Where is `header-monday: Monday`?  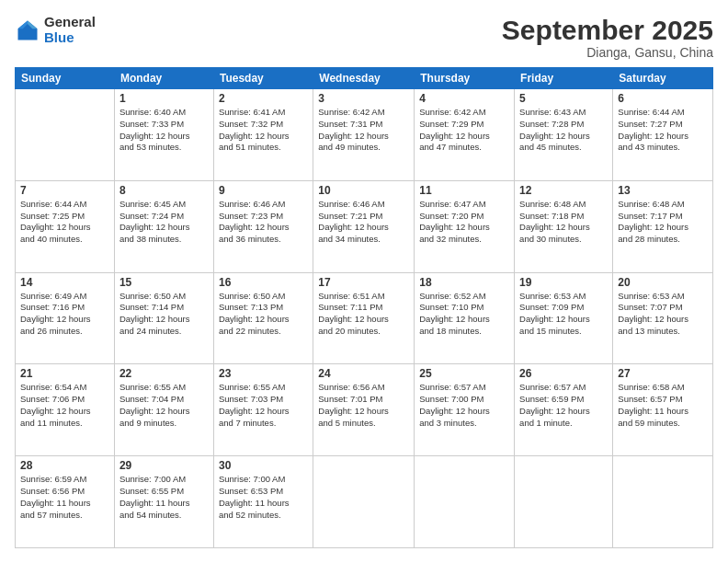
header-monday: Monday is located at coordinates (164, 79).